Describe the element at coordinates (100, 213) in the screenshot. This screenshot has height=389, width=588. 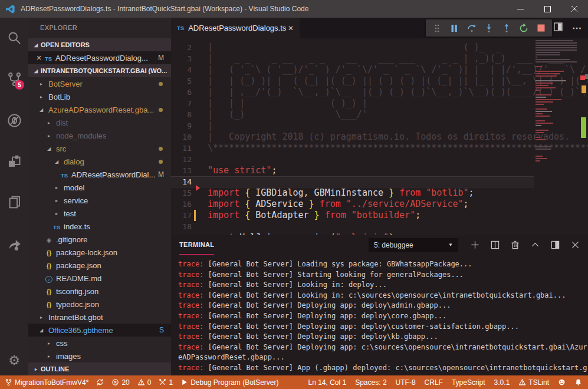
I see `tree-item-test: ▸test` at that location.